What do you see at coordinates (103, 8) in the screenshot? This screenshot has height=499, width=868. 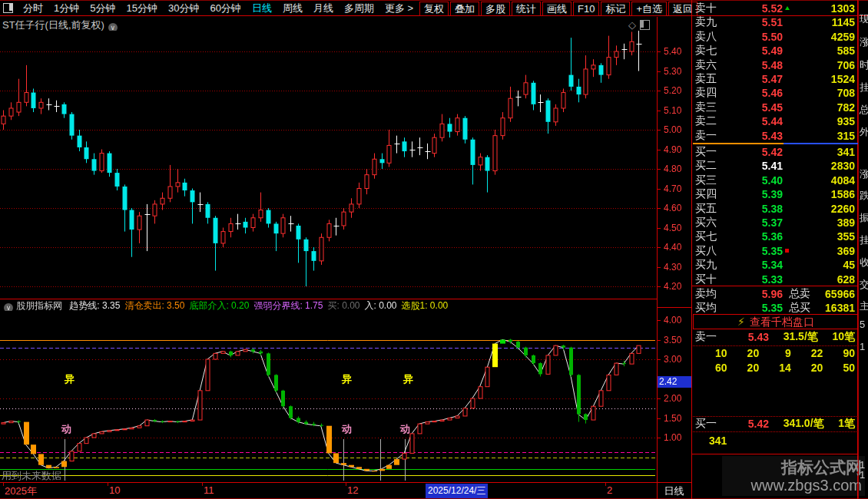 I see `menu-item-5分钟: 5分钟` at bounding box center [103, 8].